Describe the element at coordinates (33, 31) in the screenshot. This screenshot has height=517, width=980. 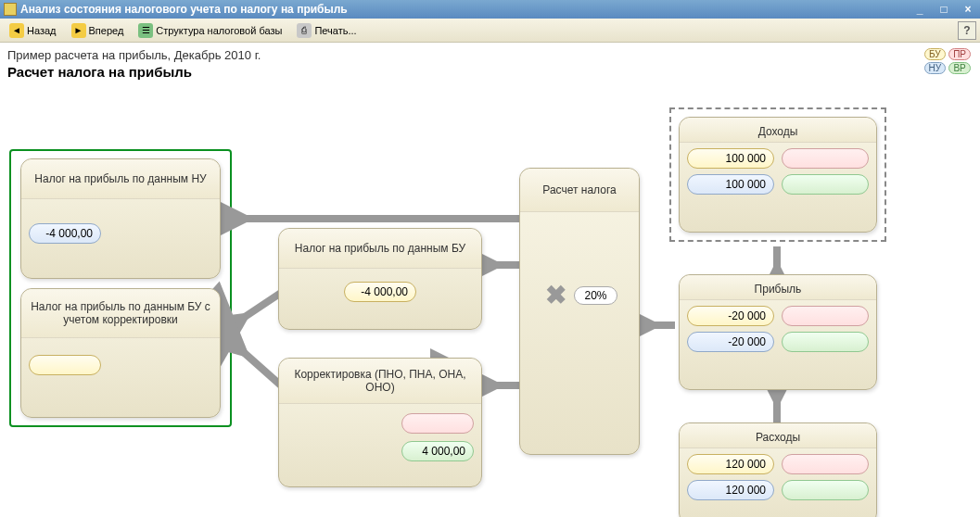
I see `back-button: ◄ Назад` at that location.